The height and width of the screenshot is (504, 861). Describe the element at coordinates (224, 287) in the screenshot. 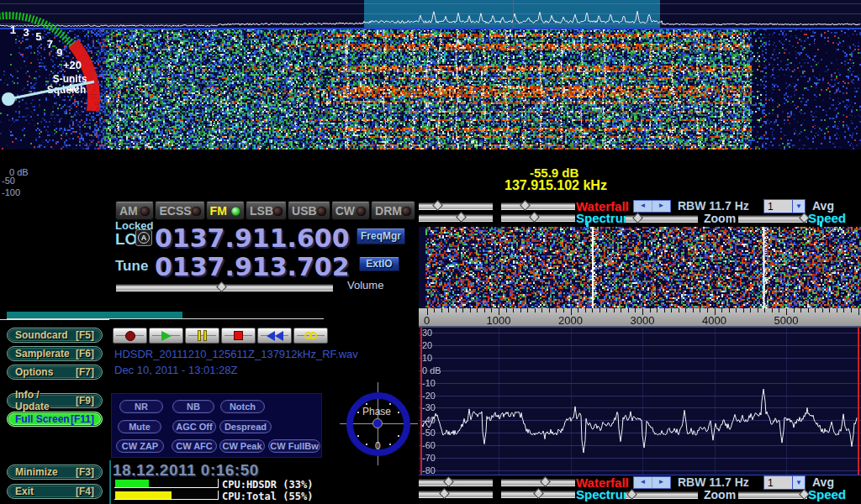

I see `volume-slider` at that location.